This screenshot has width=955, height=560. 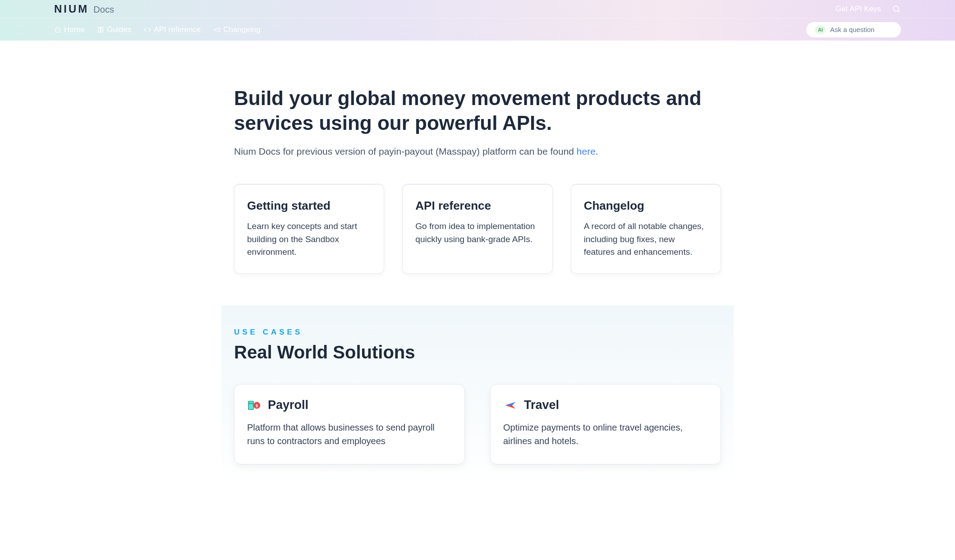 What do you see at coordinates (69, 30) in the screenshot?
I see `nav-item-home: Home` at bounding box center [69, 30].